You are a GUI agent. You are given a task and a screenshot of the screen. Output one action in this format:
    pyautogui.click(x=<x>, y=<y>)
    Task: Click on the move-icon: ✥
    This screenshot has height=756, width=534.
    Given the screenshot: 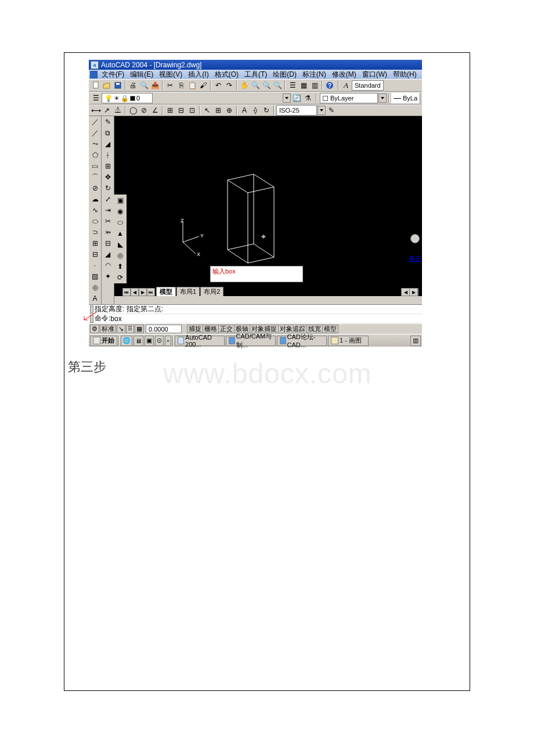 What is the action you would take?
    pyautogui.click(x=108, y=177)
    